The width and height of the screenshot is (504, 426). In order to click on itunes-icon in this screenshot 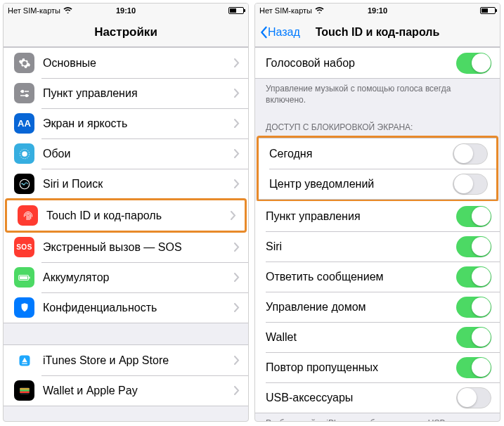, I will do `click(24, 360)`.